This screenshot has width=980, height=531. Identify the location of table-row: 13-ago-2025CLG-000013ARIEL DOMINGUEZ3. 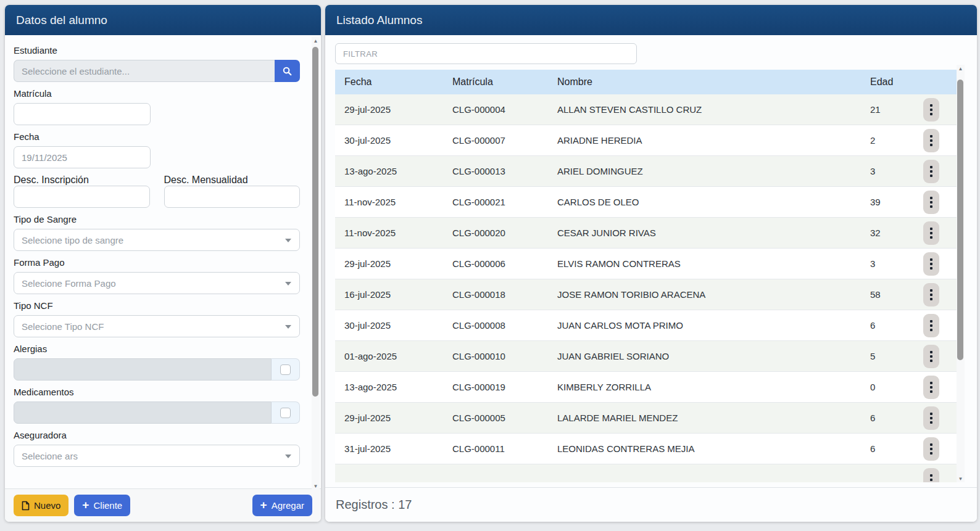
(647, 171).